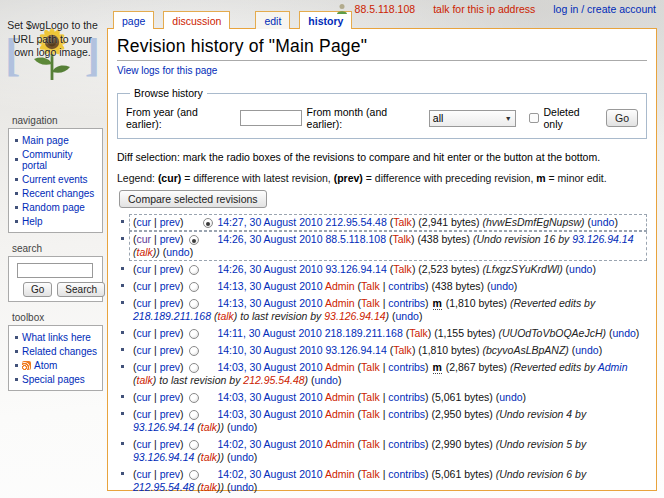 This screenshot has width=664, height=498. What do you see at coordinates (56, 221) in the screenshot?
I see `sidebar-item-help: Help` at bounding box center [56, 221].